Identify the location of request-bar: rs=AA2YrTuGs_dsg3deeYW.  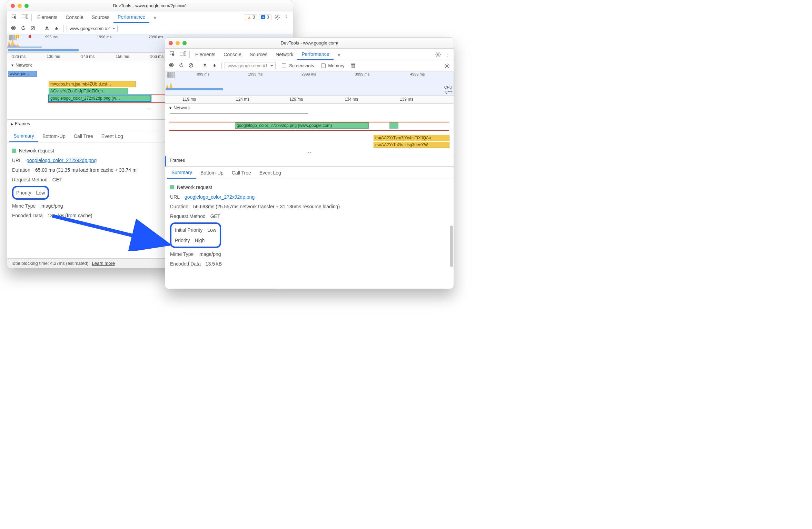
(412, 145).